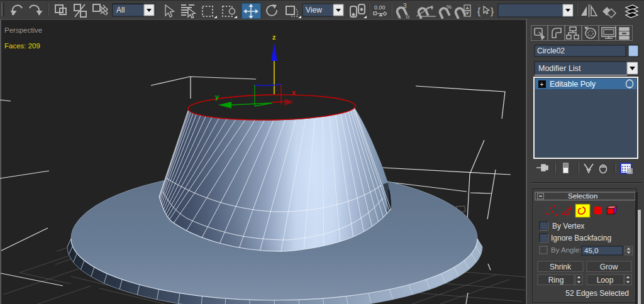 The height and width of the screenshot is (304, 644). Describe the element at coordinates (591, 251) in the screenshot. I see `svg-text: 45,0` at that location.